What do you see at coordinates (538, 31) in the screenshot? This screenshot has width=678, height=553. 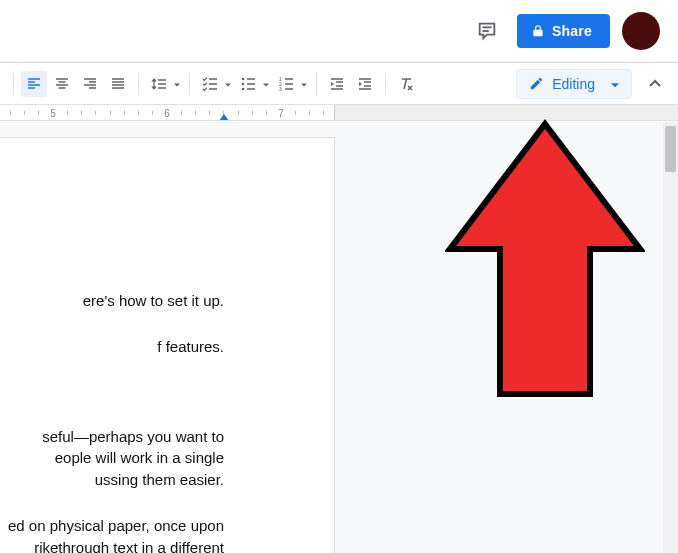 I see `lock-icon` at bounding box center [538, 31].